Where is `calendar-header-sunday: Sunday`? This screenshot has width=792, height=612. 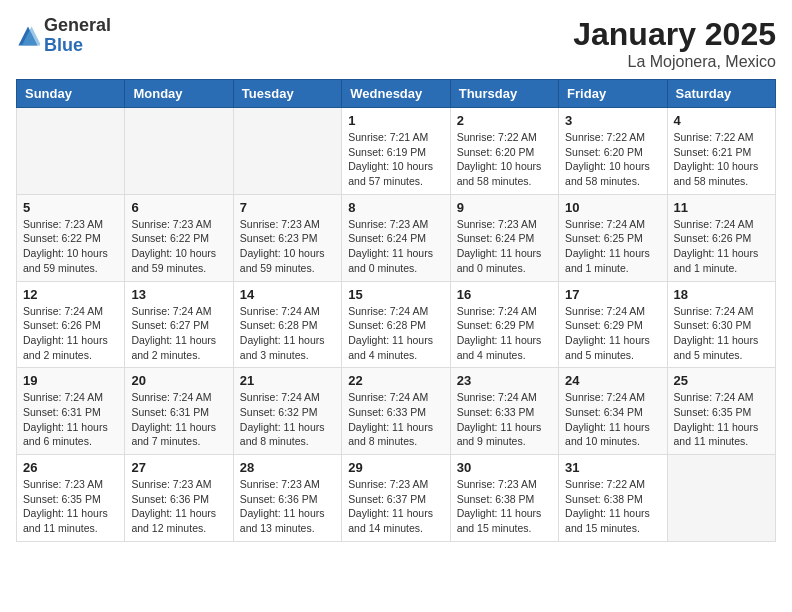
calendar-header-sunday: Sunday is located at coordinates (71, 94).